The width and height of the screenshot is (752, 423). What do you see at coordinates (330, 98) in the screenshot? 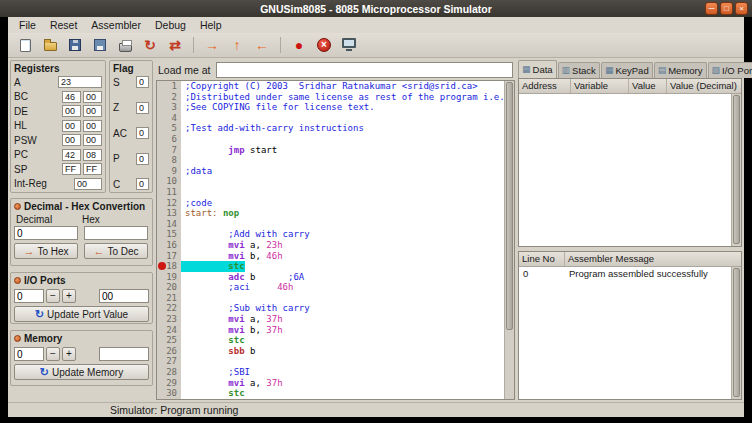
I see `code-line: 2;Distributed under same license as rest…` at bounding box center [330, 98].